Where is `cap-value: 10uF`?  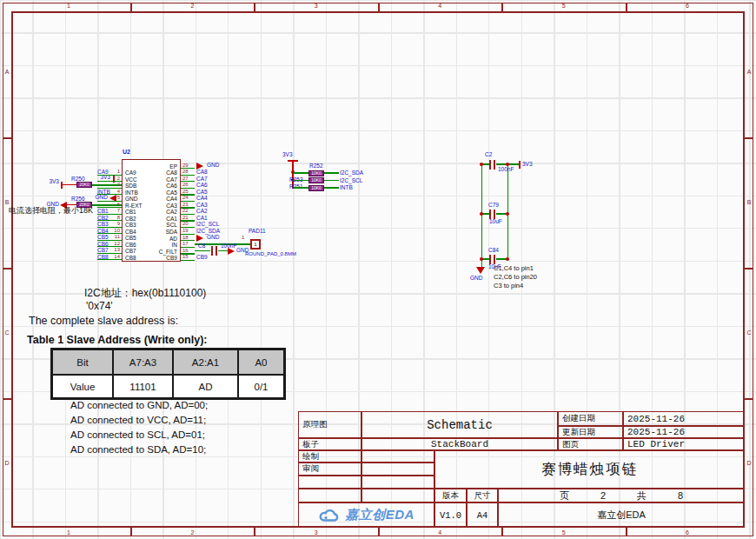 cap-value: 10uF is located at coordinates (495, 221).